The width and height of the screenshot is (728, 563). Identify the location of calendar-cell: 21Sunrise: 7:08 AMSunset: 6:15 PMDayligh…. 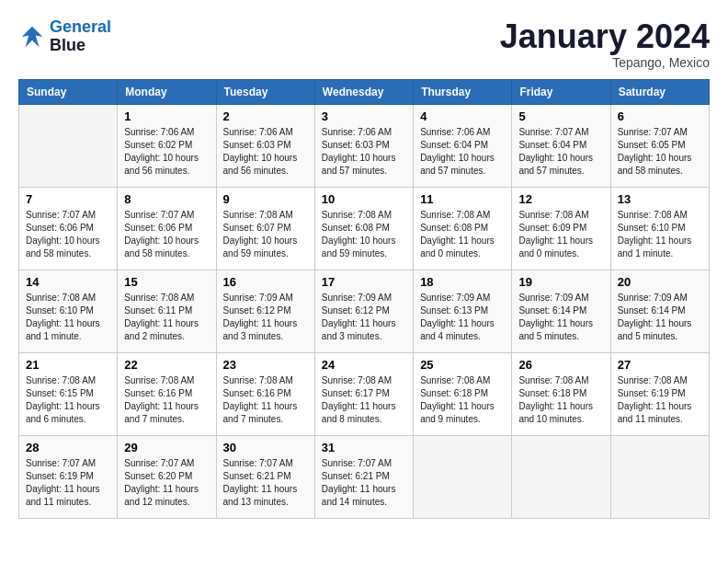
(68, 394).